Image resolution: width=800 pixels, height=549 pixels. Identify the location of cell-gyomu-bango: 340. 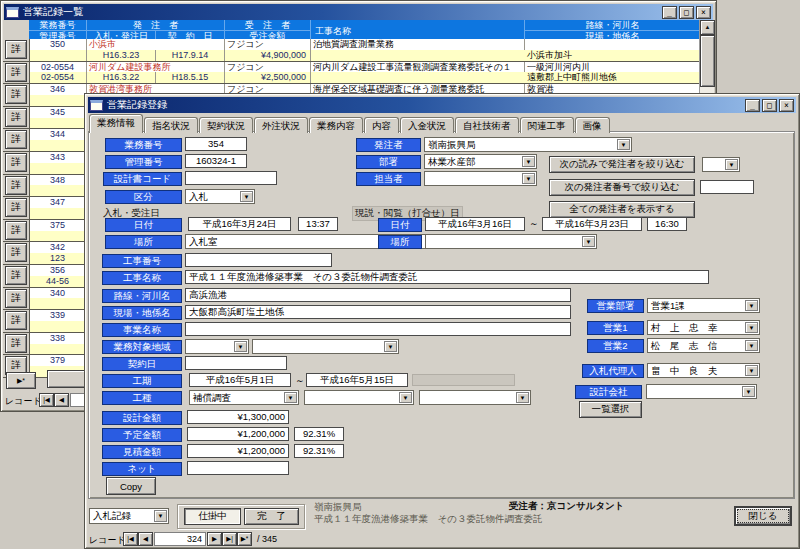
(58, 294).